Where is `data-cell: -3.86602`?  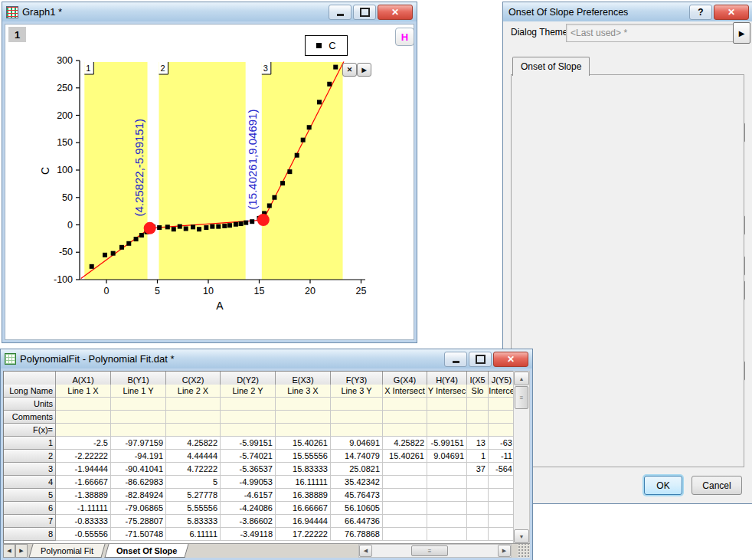 data-cell: -3.86602 is located at coordinates (248, 521).